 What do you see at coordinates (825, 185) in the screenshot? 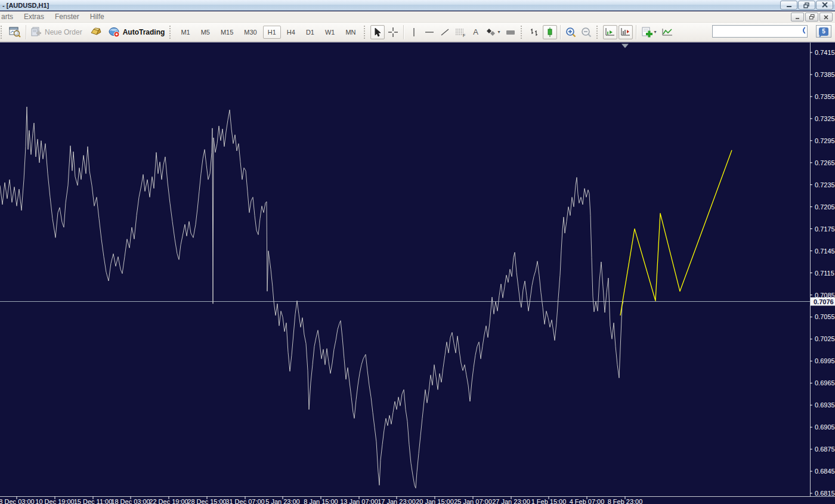
I see `price-axis-label: 0.7235` at bounding box center [825, 185].